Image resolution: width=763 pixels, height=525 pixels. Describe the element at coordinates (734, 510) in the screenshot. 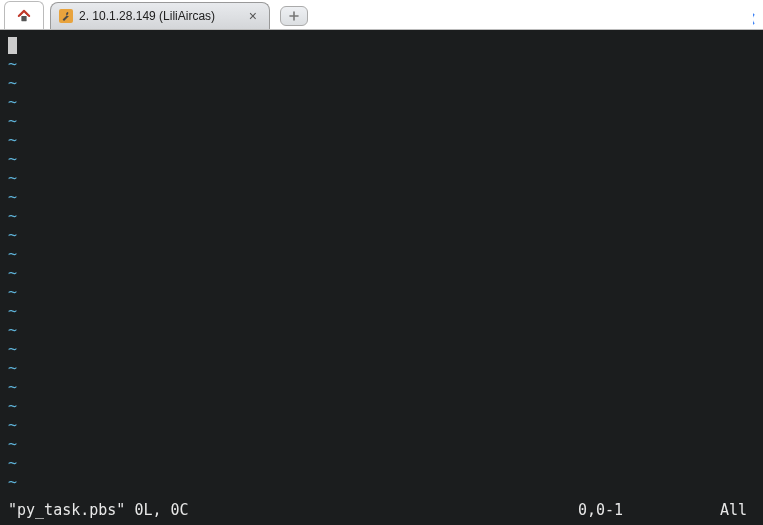

I see `status-view: All` at that location.